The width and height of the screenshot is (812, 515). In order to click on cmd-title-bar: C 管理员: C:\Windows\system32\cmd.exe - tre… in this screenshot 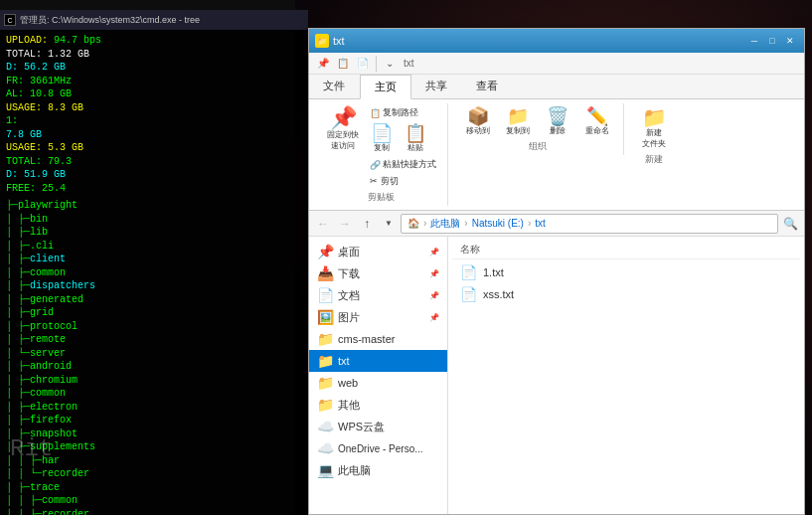, I will do `click(154, 20)`.